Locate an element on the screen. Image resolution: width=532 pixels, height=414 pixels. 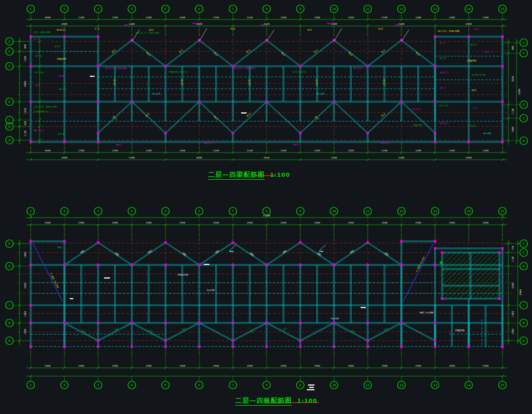
svg-text: 8900 is located at coordinates (520, 292).